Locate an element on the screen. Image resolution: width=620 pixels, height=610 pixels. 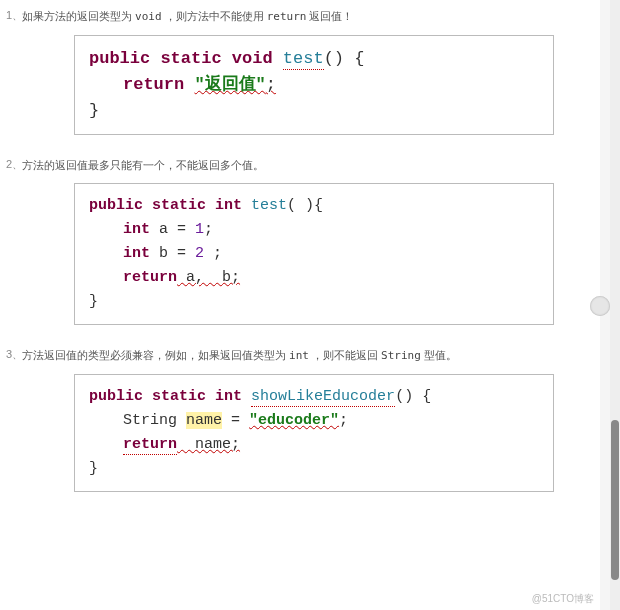
watermark-text: @51CTO博客 is located at coordinates (563, 599).